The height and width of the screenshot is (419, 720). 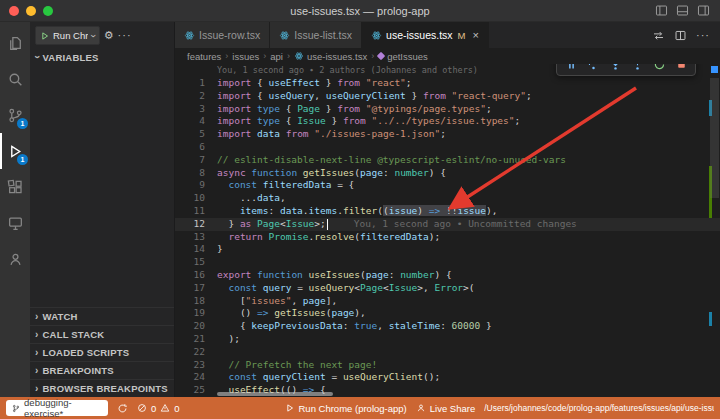 What do you see at coordinates (426, 35) in the screenshot?
I see `tab-use-issues: use-issues.tsx M ×` at bounding box center [426, 35].